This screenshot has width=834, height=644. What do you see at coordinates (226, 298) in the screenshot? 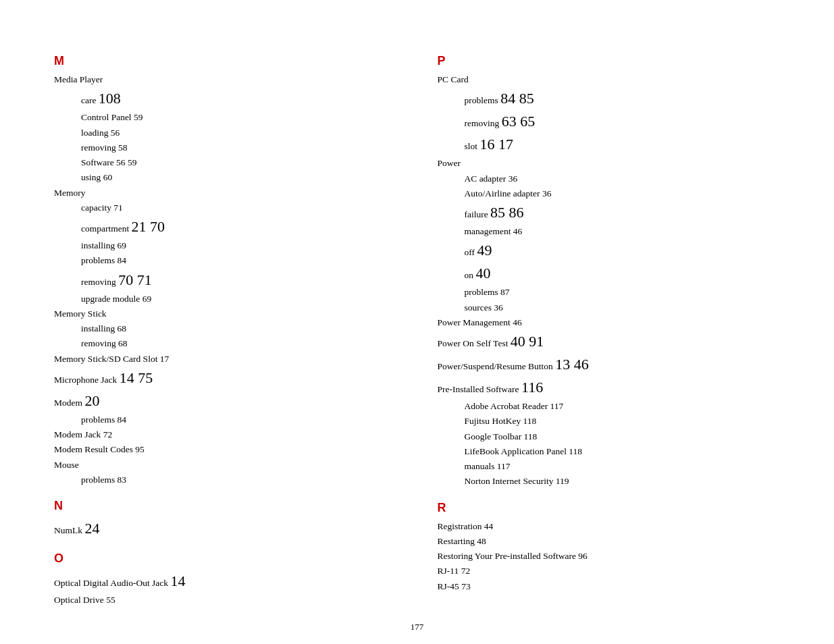
I see `entry-memory-upgrade: upgrade module 69` at bounding box center [226, 298].